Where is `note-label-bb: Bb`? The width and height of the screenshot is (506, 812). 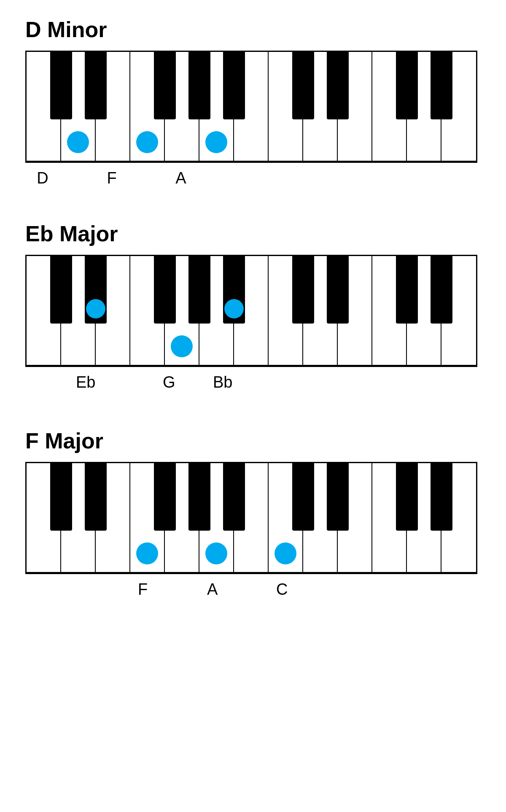
note-label-bb: Bb is located at coordinates (223, 382).